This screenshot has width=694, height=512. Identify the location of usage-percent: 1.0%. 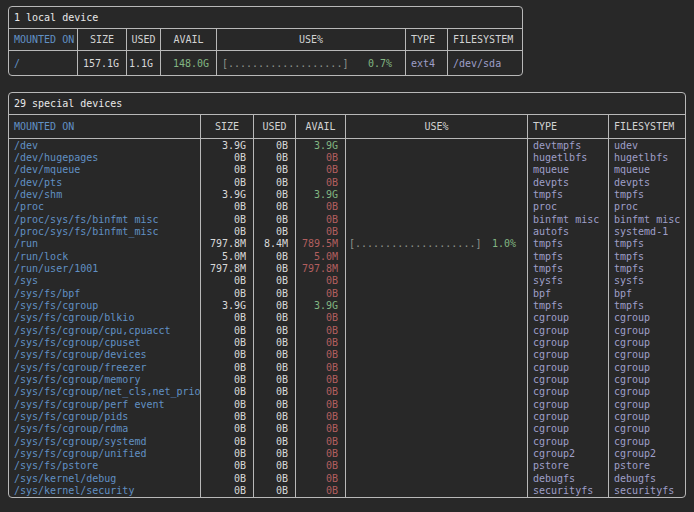
(504, 244).